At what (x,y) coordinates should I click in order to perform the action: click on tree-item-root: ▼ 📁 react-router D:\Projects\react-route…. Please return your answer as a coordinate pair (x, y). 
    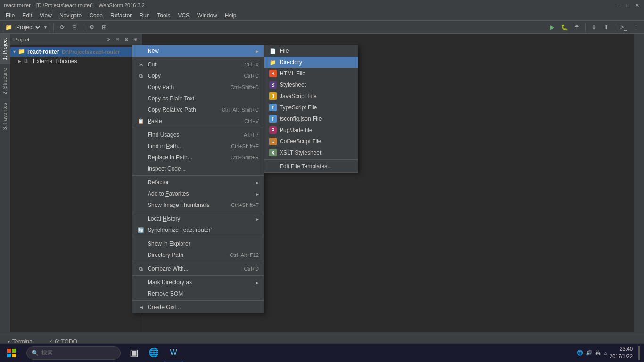
    Looking at the image, I should click on (76, 52).